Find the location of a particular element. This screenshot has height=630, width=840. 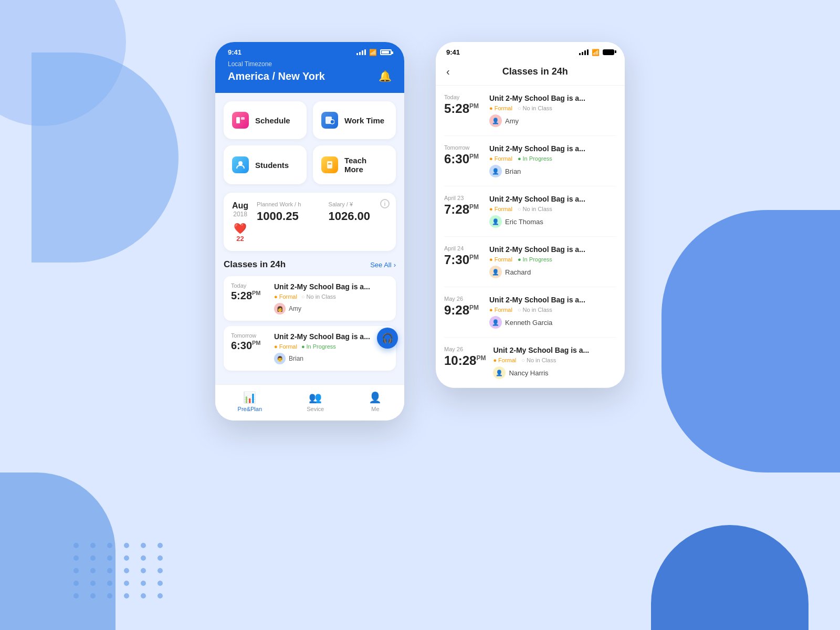

nav-icon-pre-plan: 📊 is located at coordinates (250, 397).